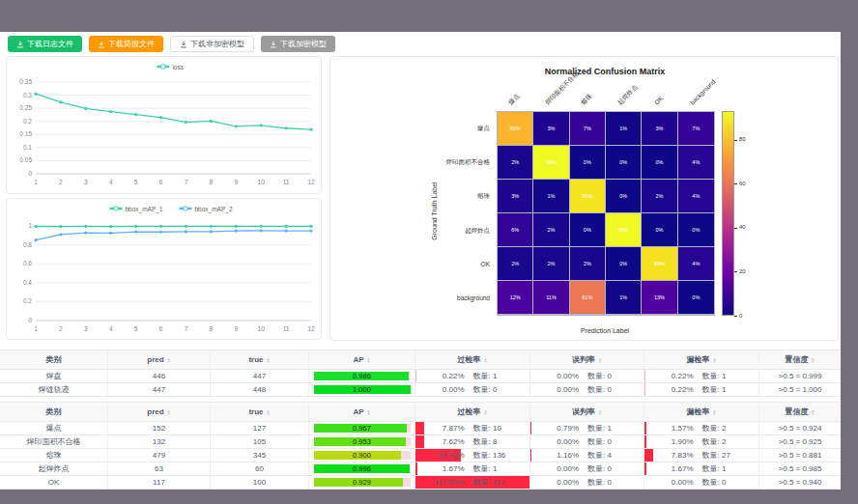  I want to click on table-header-row: 类别pred▲▼true▲▼AP▲▼过检率▲▼误判率▲▼漏检率▲▼置信度▲▼, so click(420, 360).